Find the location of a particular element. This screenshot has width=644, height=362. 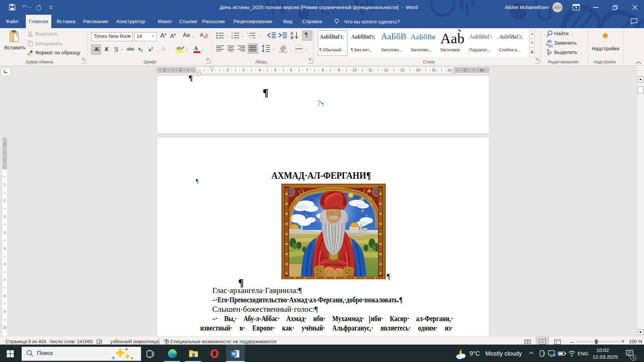

svg-text: 12 is located at coordinates (386, 70).